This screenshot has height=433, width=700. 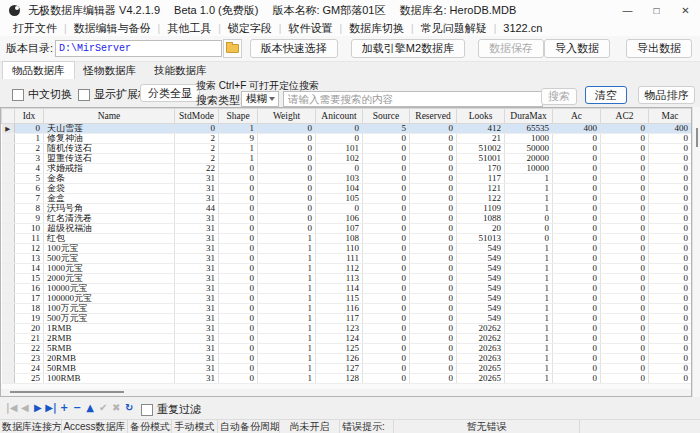 I want to click on grid-cell: 128, so click(x=340, y=379).